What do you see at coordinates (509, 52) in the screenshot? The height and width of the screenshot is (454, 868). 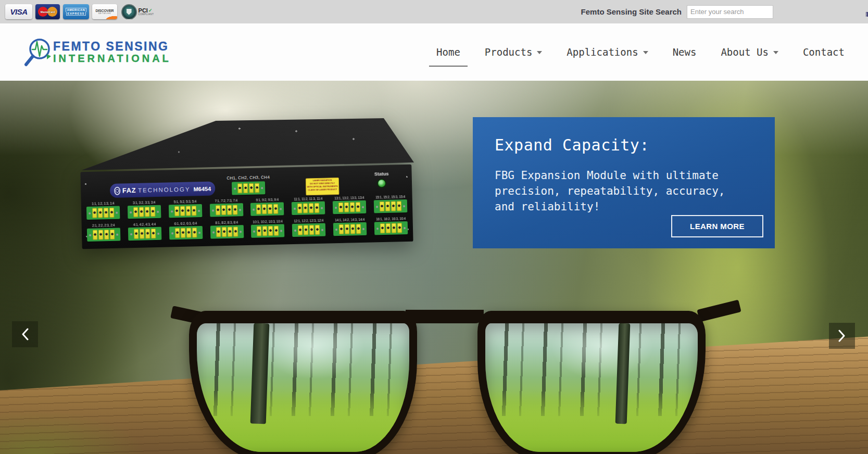 I see `nav-label: Products` at bounding box center [509, 52].